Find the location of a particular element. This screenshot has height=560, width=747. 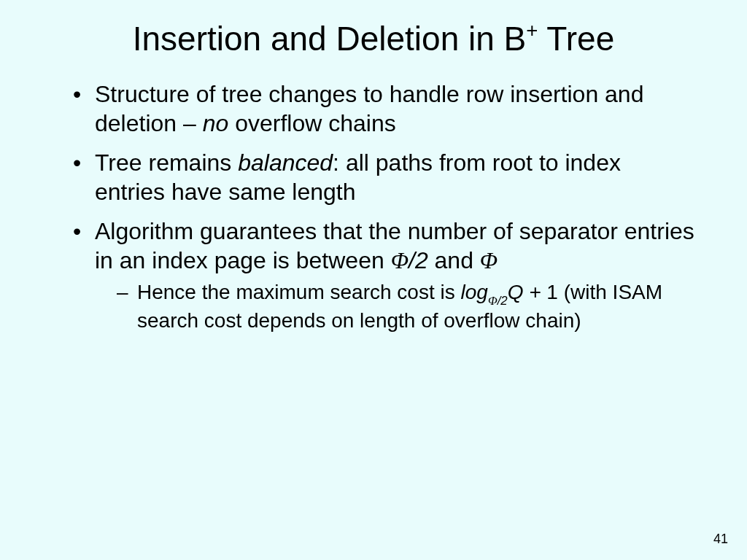

b3-and: and is located at coordinates (454, 260).